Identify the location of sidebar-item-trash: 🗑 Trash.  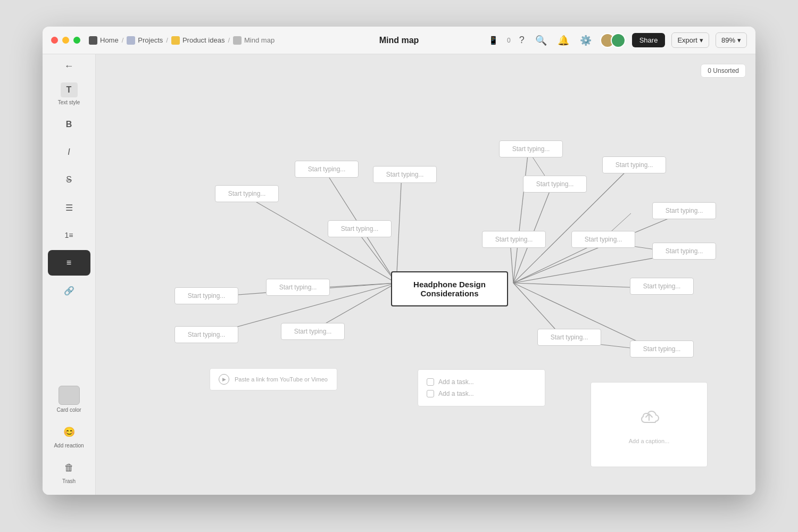
(69, 471).